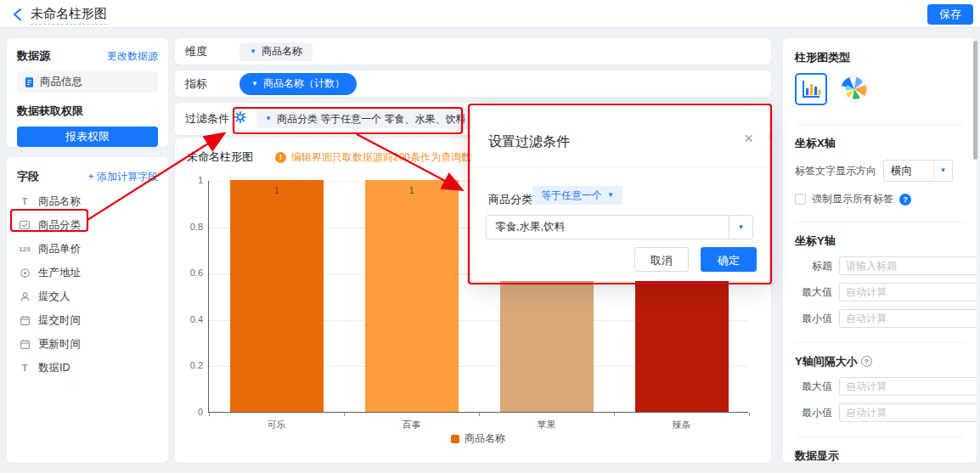  Describe the element at coordinates (280, 158) in the screenshot. I see `warning-icon: !` at that location.